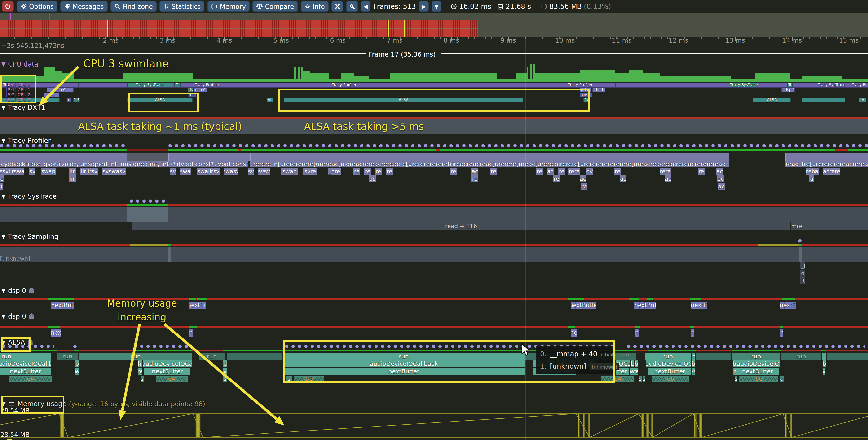 The height and width of the screenshot is (440, 868). I want to click on zone-small: swap, so click(49, 171).